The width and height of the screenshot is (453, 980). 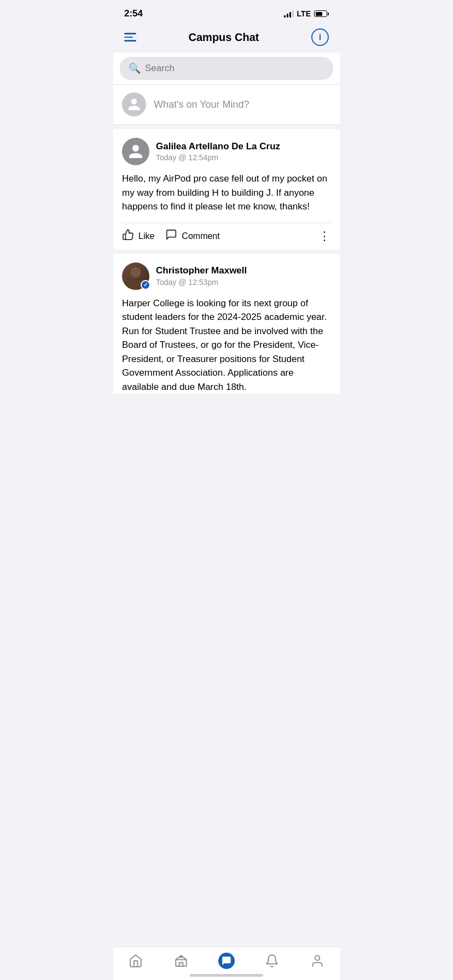 What do you see at coordinates (226, 12) in the screenshot?
I see `status-bar: 2:54 LTE` at bounding box center [226, 12].